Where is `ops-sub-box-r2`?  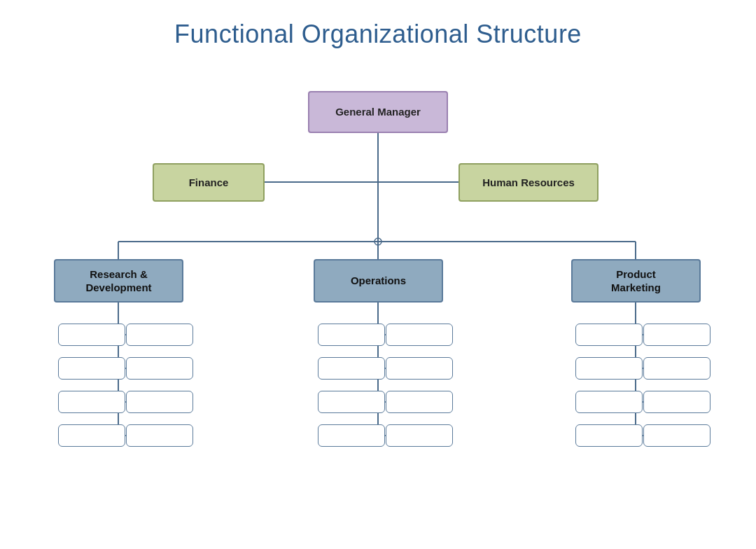
ops-sub-box-r2 is located at coordinates (419, 368).